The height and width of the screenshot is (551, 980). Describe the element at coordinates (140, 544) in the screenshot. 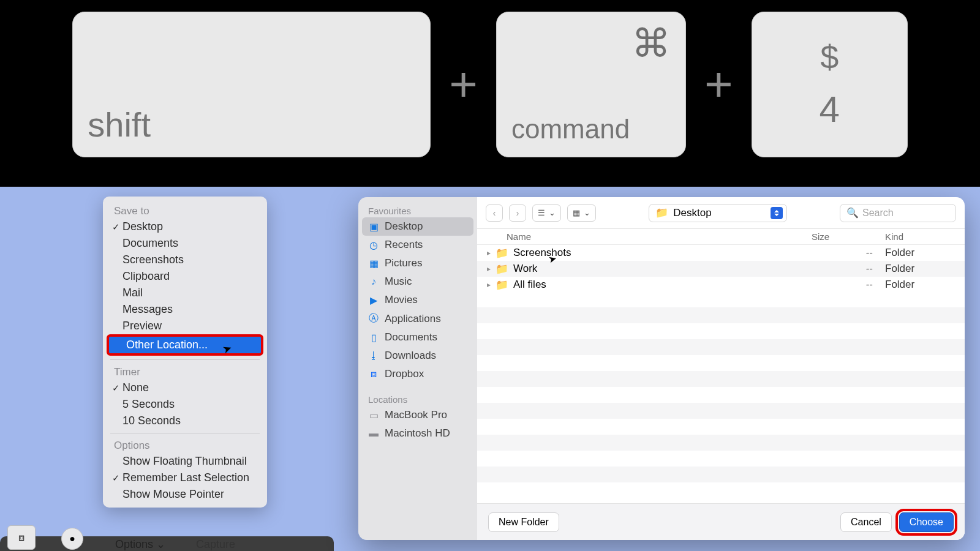

I see `options-dropdown: Options ⌄` at that location.